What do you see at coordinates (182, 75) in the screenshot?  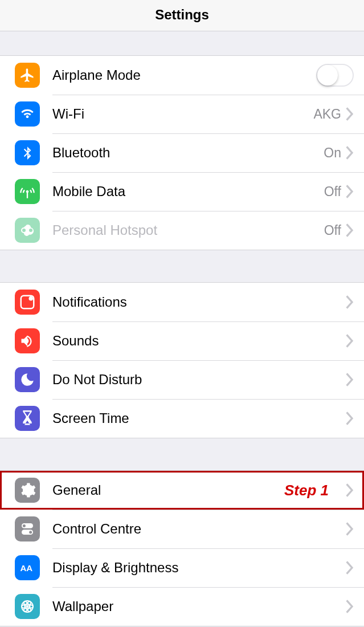 I see `row-airplane-mode: Airplane Mode` at bounding box center [182, 75].